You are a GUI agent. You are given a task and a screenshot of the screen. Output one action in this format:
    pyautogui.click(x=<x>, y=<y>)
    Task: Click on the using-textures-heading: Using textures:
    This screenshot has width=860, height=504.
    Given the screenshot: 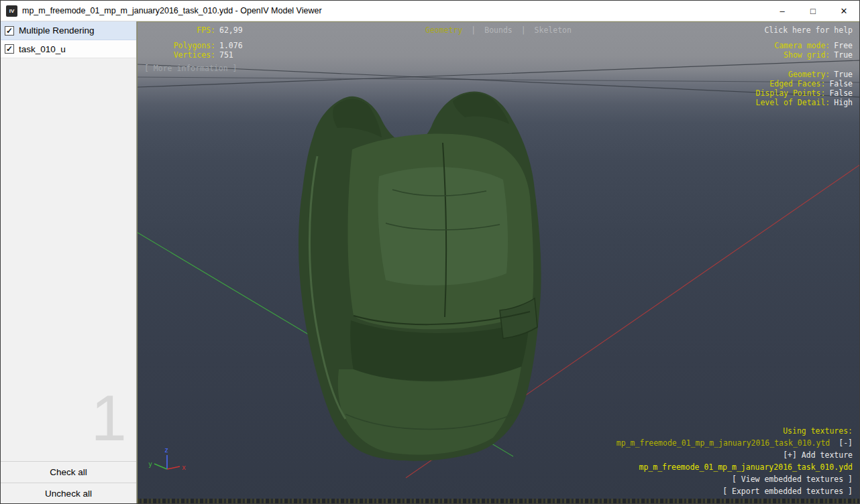 What is the action you would take?
    pyautogui.click(x=735, y=431)
    